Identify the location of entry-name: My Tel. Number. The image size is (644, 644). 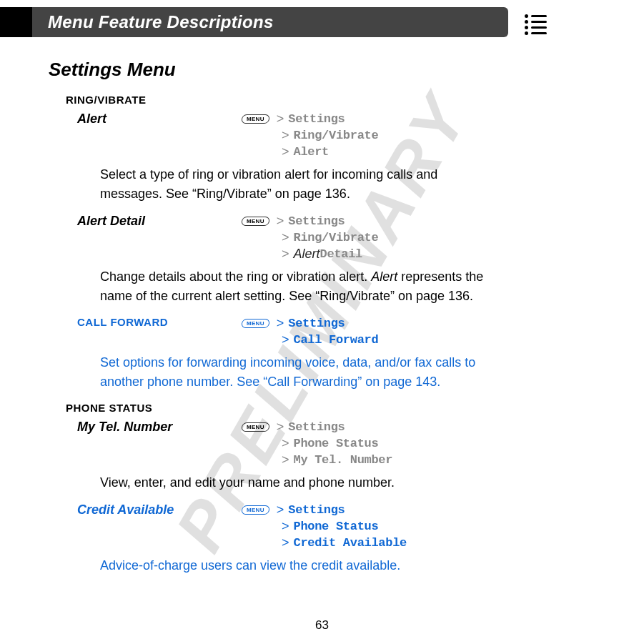
(159, 427).